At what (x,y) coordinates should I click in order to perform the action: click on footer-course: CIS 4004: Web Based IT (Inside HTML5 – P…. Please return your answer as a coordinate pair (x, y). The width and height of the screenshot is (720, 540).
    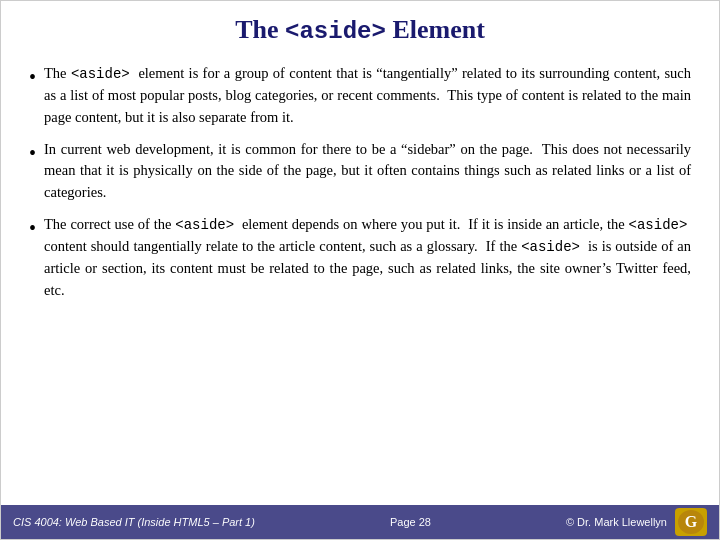
    Looking at the image, I should click on (134, 522).